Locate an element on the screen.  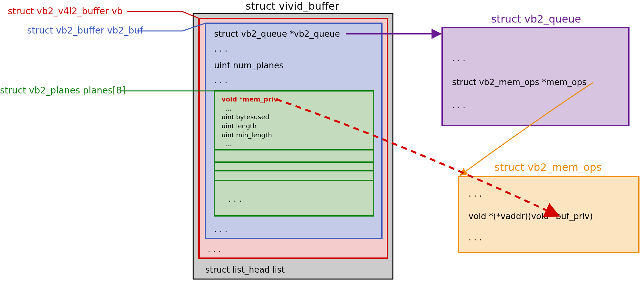
planes-minlength: uint min_length is located at coordinates (247, 135).